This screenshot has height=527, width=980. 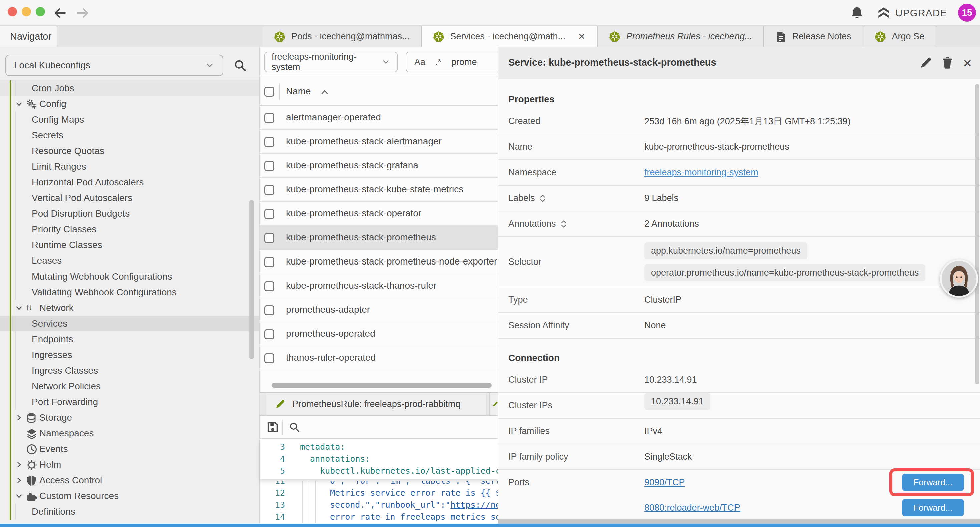 I want to click on sidebar-item-definitions: Definitions, so click(x=129, y=511).